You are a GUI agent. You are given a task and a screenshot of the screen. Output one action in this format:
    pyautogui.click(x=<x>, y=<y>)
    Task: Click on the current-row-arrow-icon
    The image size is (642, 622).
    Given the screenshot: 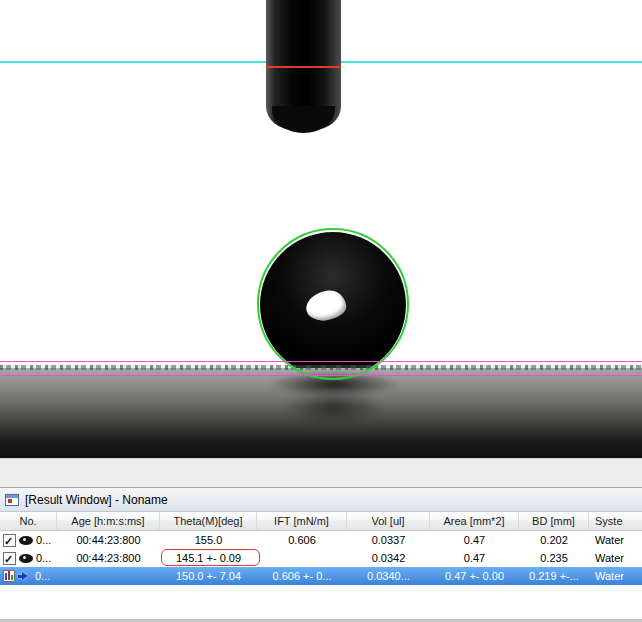 What is the action you would take?
    pyautogui.click(x=25, y=576)
    